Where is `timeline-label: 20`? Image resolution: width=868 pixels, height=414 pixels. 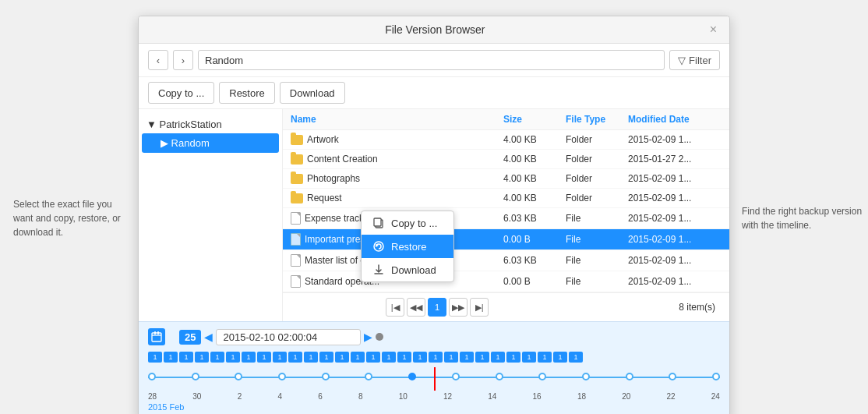
timeline-label: 20 is located at coordinates (626, 396).